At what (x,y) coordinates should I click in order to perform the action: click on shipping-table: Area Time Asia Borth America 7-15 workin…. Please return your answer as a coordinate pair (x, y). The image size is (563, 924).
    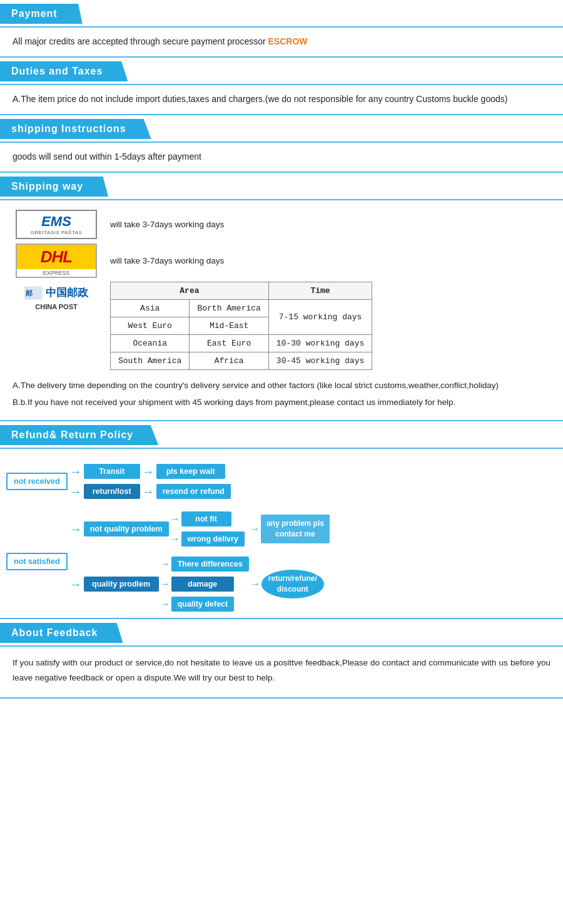
    Looking at the image, I should click on (241, 326).